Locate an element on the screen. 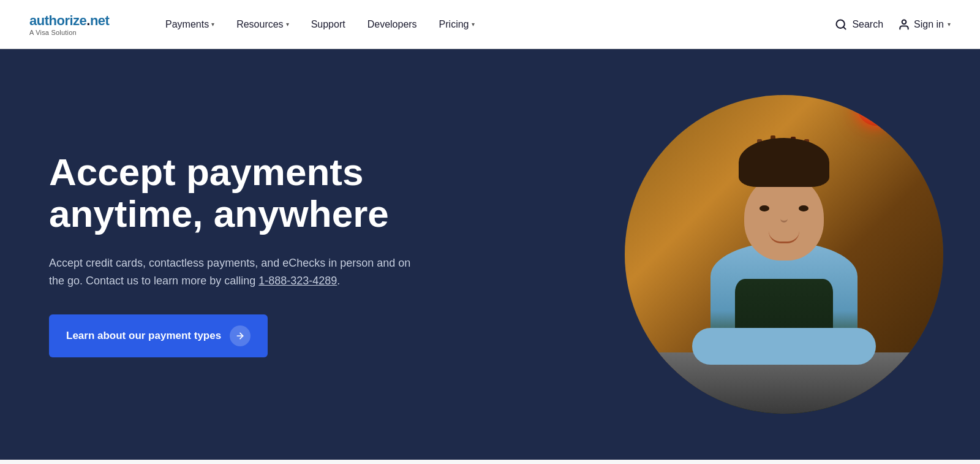 The height and width of the screenshot is (464, 980). nav-resources: Resources ▾ is located at coordinates (262, 25).